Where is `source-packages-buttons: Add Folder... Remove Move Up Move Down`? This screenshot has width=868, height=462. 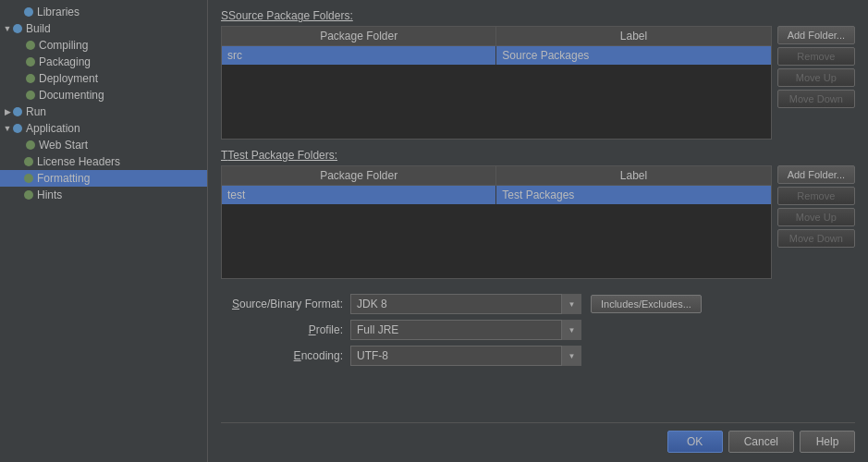
source-packages-buttons: Add Folder... Remove Move Up Move Down is located at coordinates (816, 83).